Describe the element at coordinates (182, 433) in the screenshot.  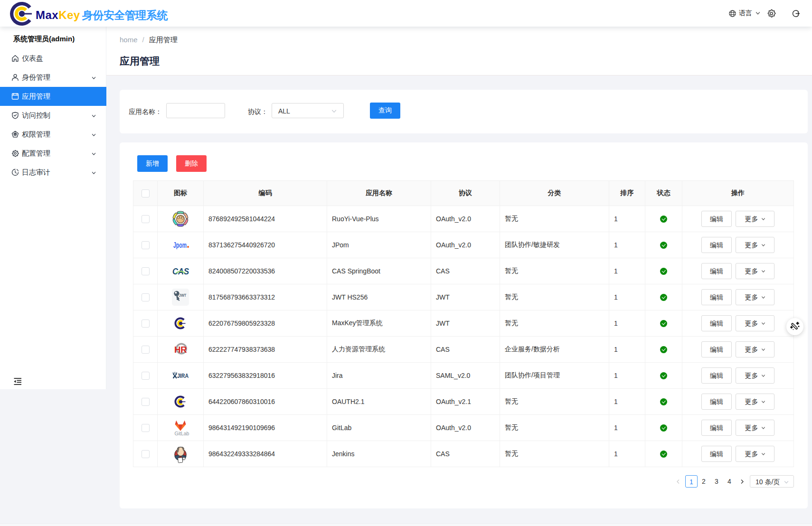
I see `svg-text: GitLab` at that location.